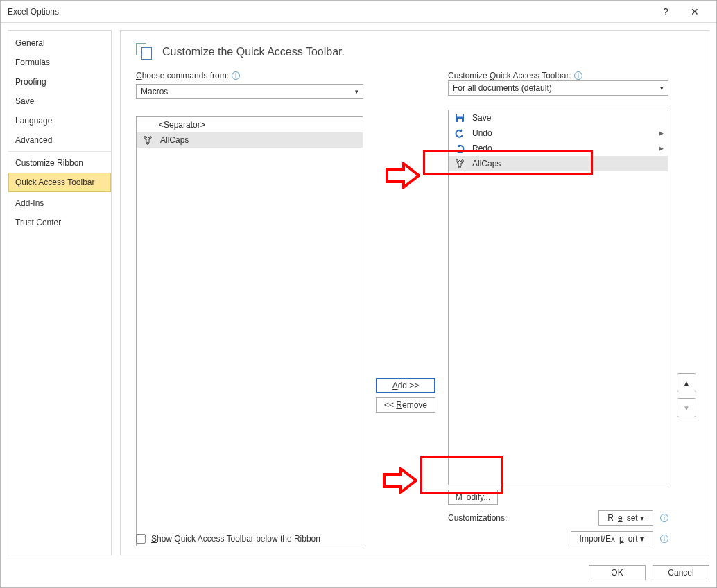 The image size is (717, 588). What do you see at coordinates (558, 76) in the screenshot?
I see `customize-qat-label: Customize Quick Access Toolbar: i` at bounding box center [558, 76].